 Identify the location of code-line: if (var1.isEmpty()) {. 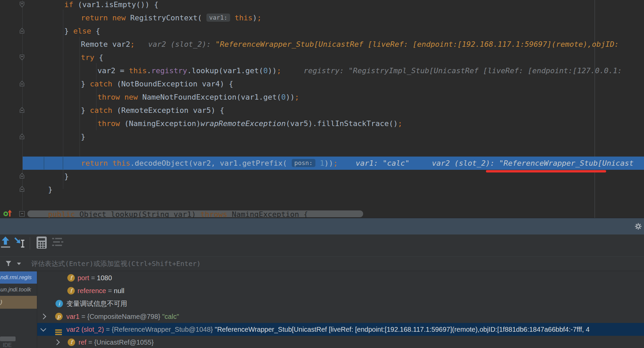
(333, 5).